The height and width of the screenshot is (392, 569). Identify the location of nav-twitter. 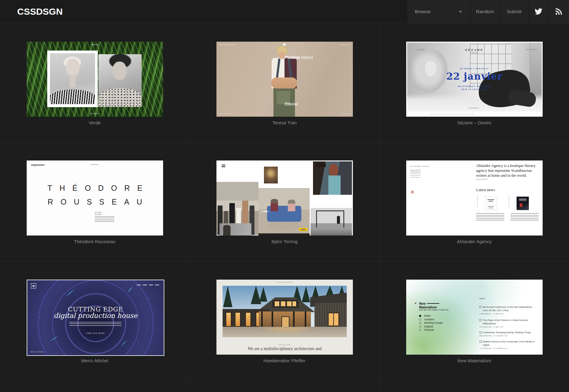
(538, 12).